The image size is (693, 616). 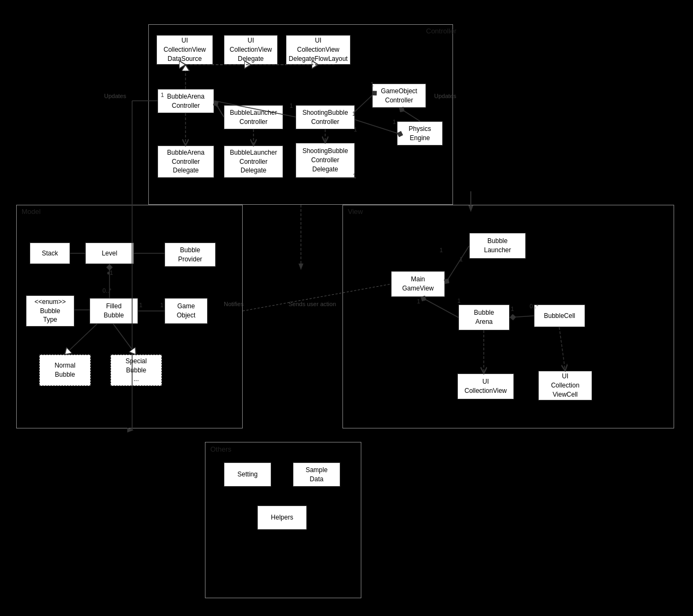 What do you see at coordinates (110, 273) in the screenshot?
I see `svg-text: ♦1` at bounding box center [110, 273].